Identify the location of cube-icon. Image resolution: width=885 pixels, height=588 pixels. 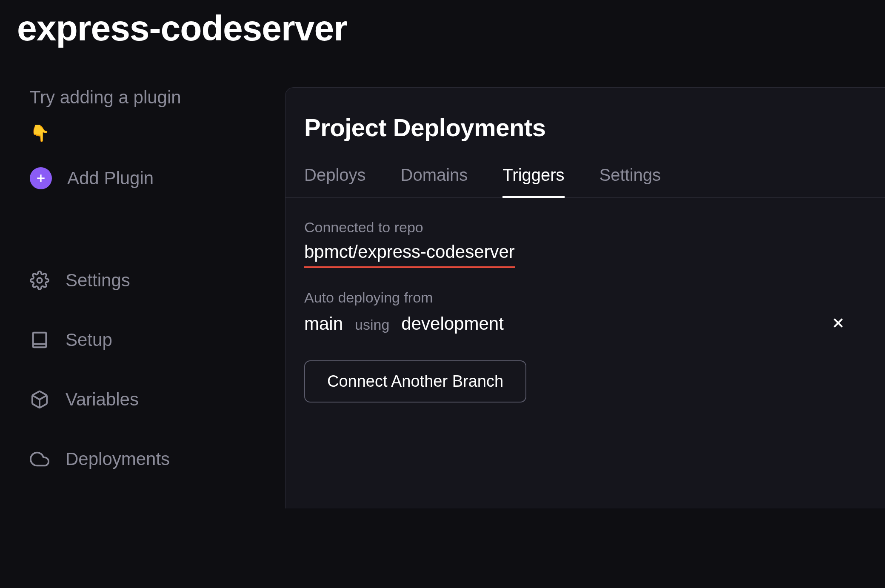
(40, 400).